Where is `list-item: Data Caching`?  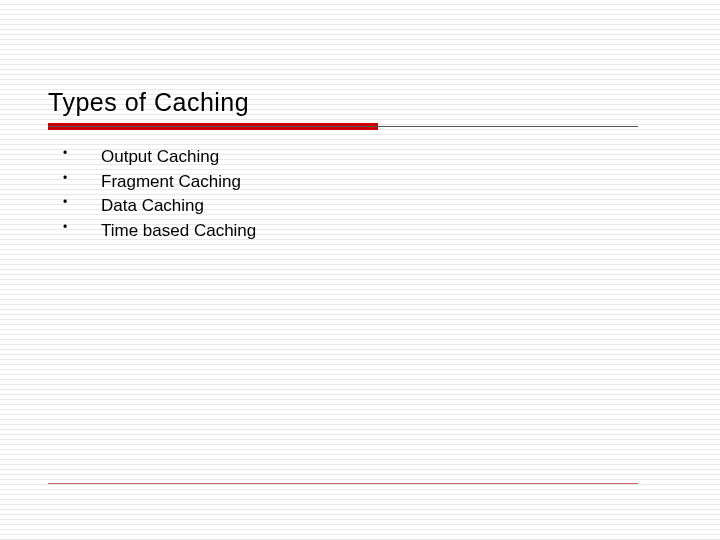 list-item: Data Caching is located at coordinates (368, 206).